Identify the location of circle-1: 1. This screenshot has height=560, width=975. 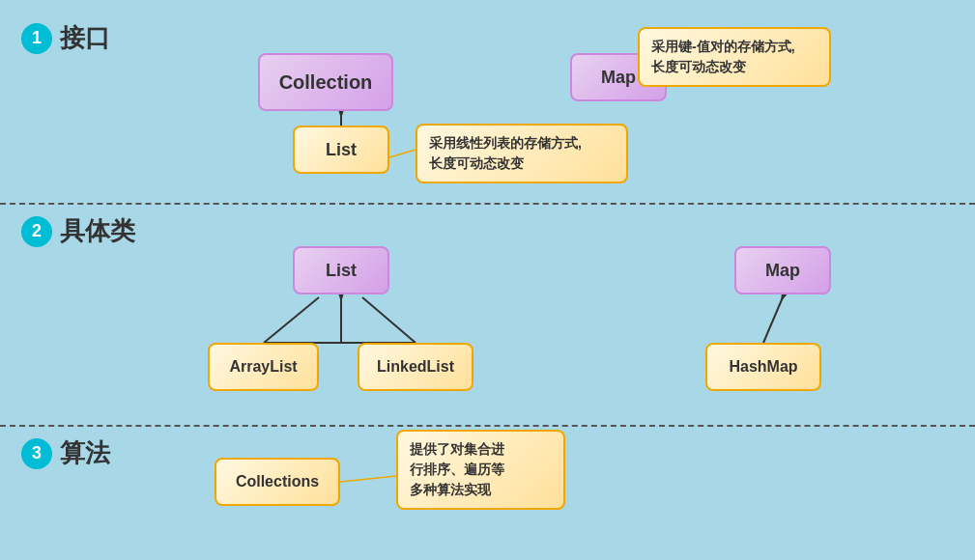
(37, 39).